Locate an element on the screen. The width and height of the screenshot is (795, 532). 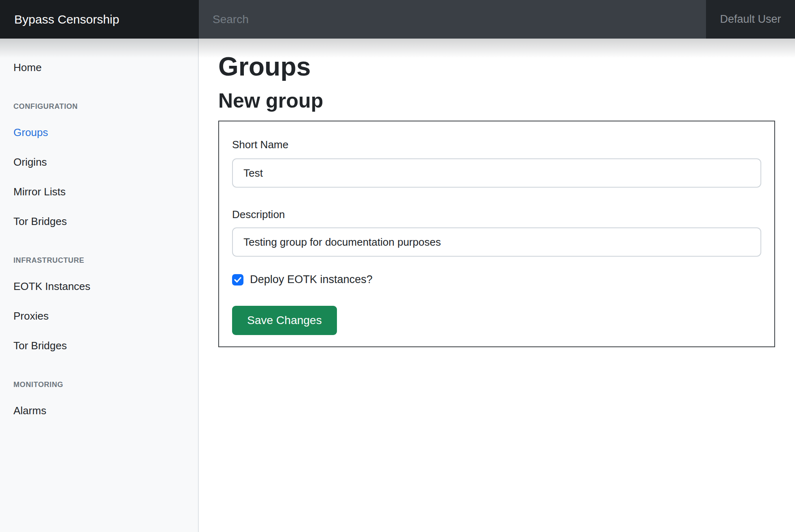
sidebar-item-mirror-lists: Mirror Lists is located at coordinates (99, 192).